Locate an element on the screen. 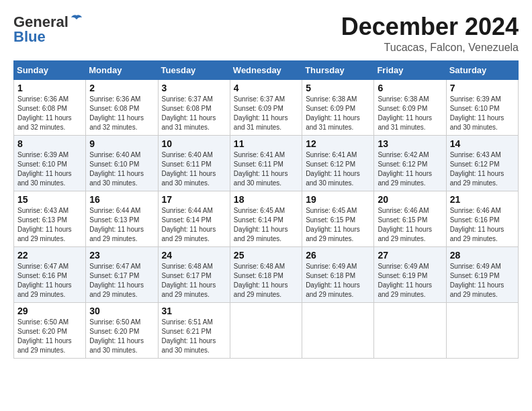 The width and height of the screenshot is (532, 411). day-number: 24 is located at coordinates (194, 255).